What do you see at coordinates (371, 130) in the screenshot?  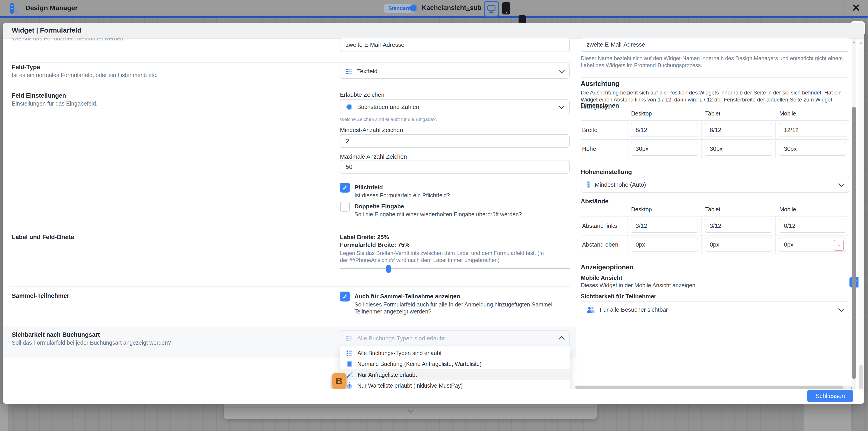 I see `min-zeichen-label: Mindest-Anzahl Zeichen` at bounding box center [371, 130].